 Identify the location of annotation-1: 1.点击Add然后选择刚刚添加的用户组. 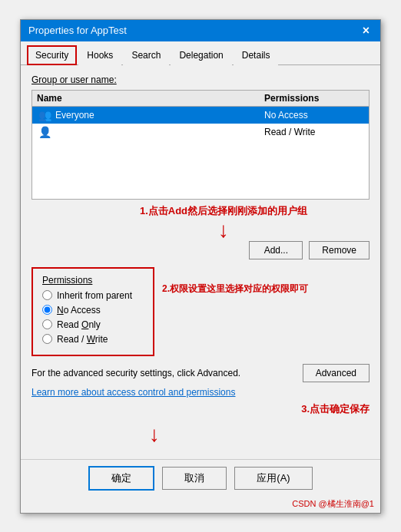
(224, 211).